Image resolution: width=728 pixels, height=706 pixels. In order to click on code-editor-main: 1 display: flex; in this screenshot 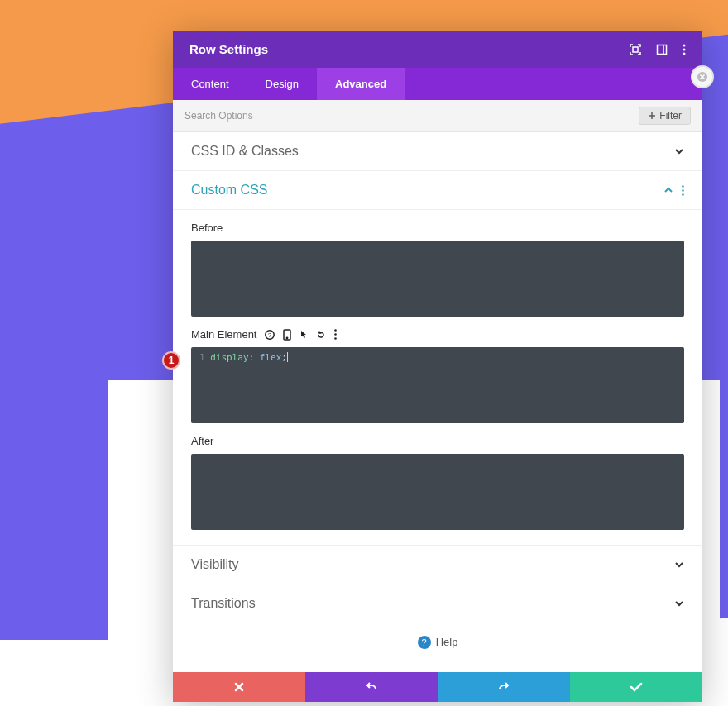, I will do `click(438, 385)`.